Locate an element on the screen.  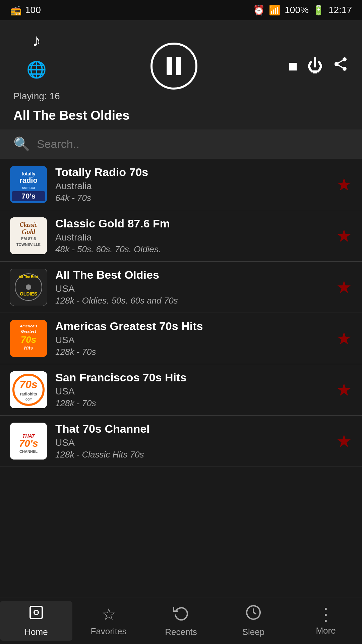
pause-icon is located at coordinates (174, 66).